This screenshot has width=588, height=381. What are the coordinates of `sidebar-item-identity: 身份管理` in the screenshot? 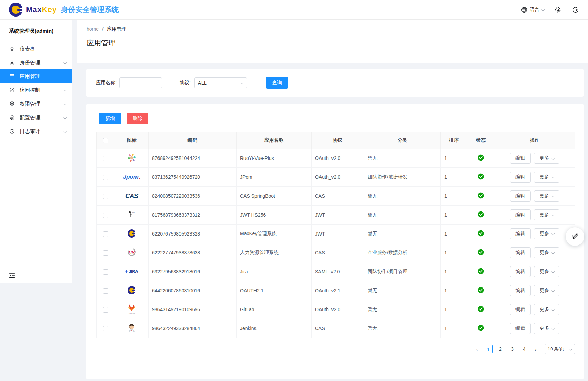 It's located at (36, 63).